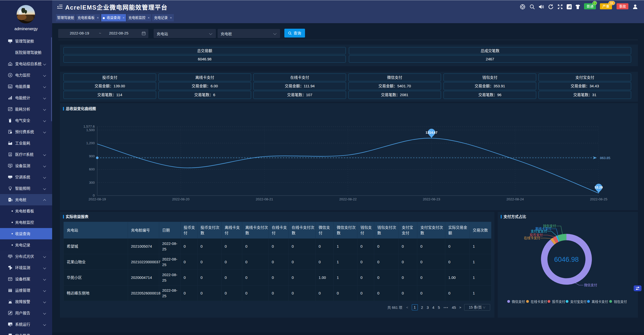 The height and width of the screenshot is (335, 644). Describe the element at coordinates (532, 238) in the screenshot. I see `svg-text: 在线卡支付` at that location.